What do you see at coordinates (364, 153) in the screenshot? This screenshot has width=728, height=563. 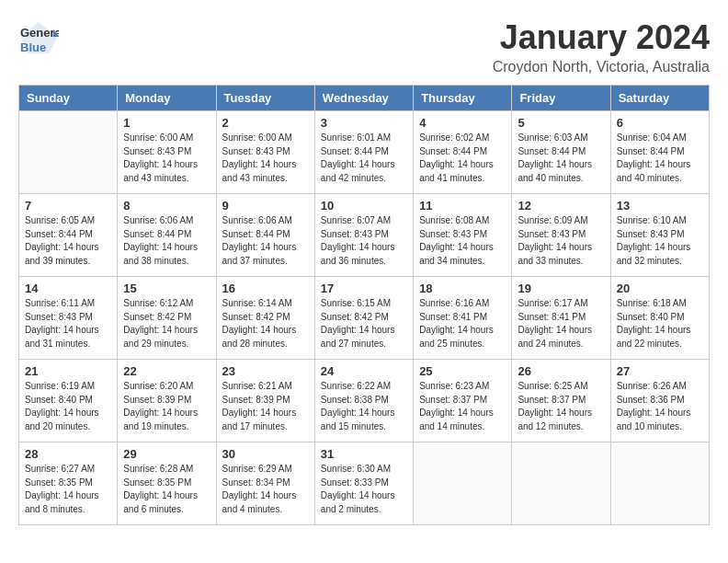 I see `week-row-1: 1Sunrise: 6:00 AMSunset: 8:43 PMDaylight…` at bounding box center [364, 153].